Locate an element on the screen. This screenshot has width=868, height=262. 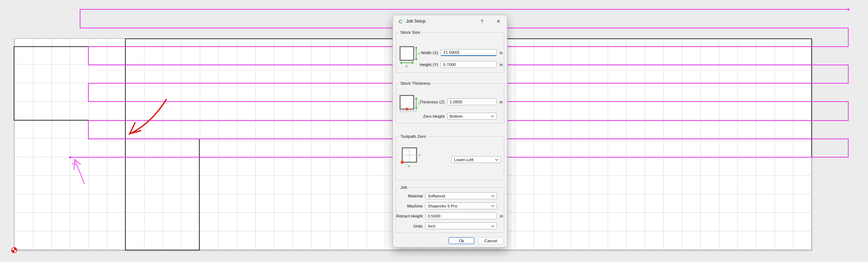
width-input: 21.5000 is located at coordinates (469, 52).